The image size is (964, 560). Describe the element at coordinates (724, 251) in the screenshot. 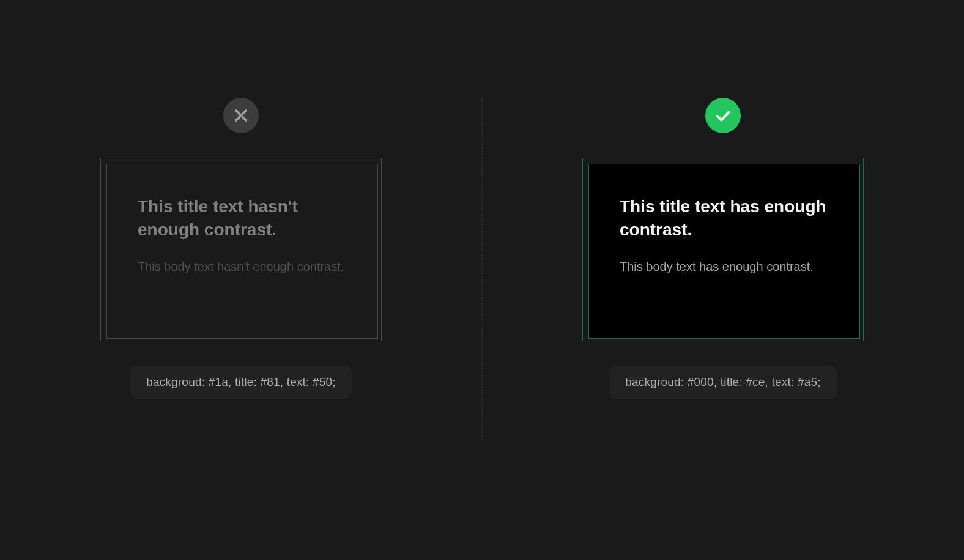

I see `good-card: This title text has enough contrast. Thi…` at that location.